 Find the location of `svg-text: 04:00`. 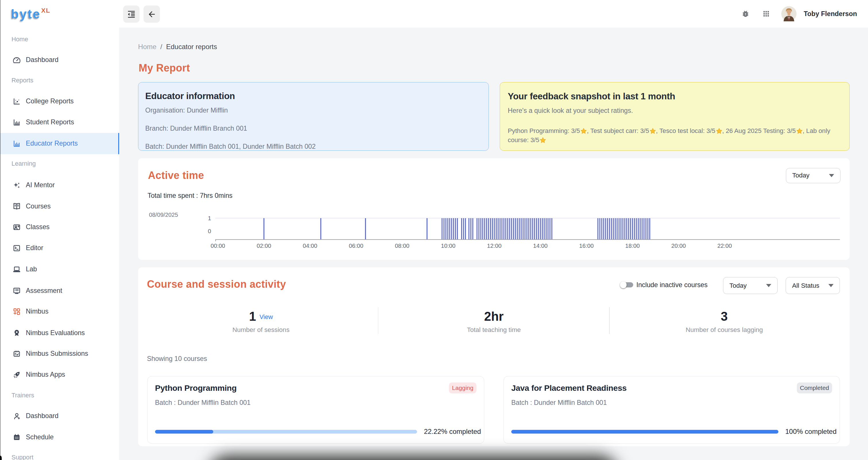

svg-text: 04:00 is located at coordinates (310, 246).